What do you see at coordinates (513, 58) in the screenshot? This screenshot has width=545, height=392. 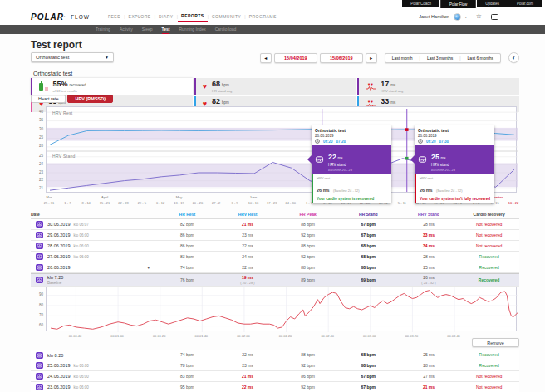 I see `contrast-icon: ◐` at bounding box center [513, 58].